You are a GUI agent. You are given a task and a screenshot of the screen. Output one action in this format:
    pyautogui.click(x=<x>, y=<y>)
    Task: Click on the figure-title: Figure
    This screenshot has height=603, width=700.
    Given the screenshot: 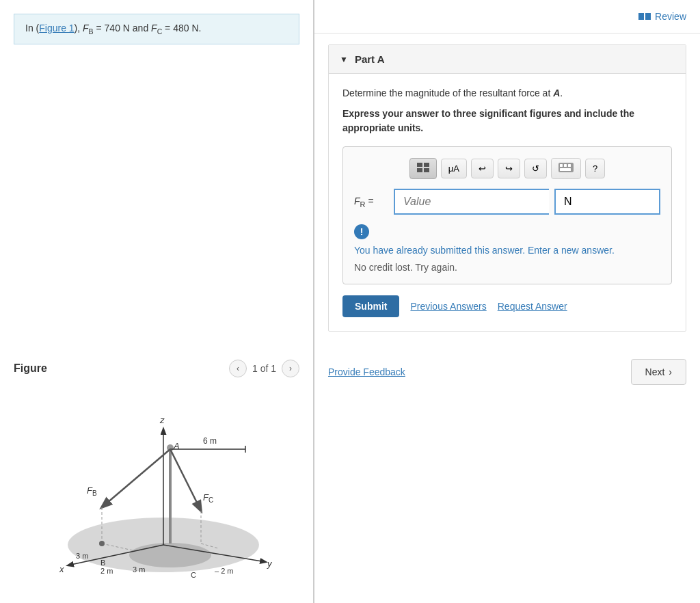 What is the action you would take?
    pyautogui.click(x=30, y=368)
    